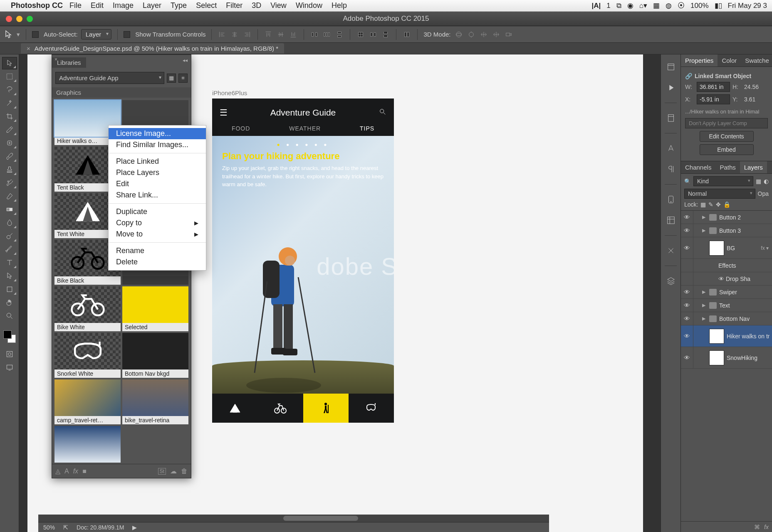  Describe the element at coordinates (321, 518) in the screenshot. I see `h-scroll-thumb` at that location.